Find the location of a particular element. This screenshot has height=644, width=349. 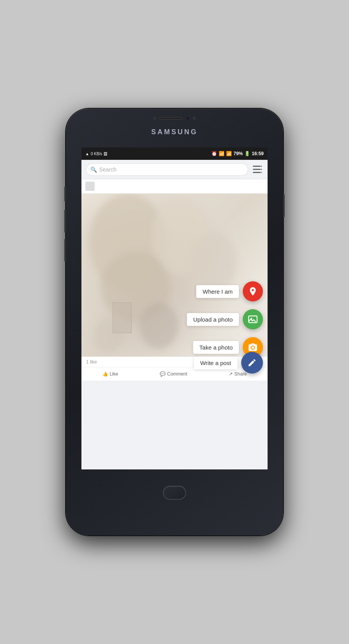

write-post-label: Write a post is located at coordinates (216, 363).